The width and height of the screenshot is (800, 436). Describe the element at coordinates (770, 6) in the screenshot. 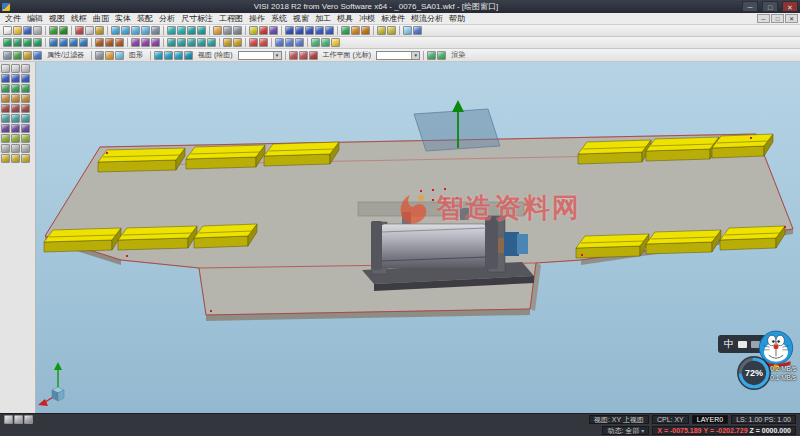

I see `maximize-button: □` at that location.